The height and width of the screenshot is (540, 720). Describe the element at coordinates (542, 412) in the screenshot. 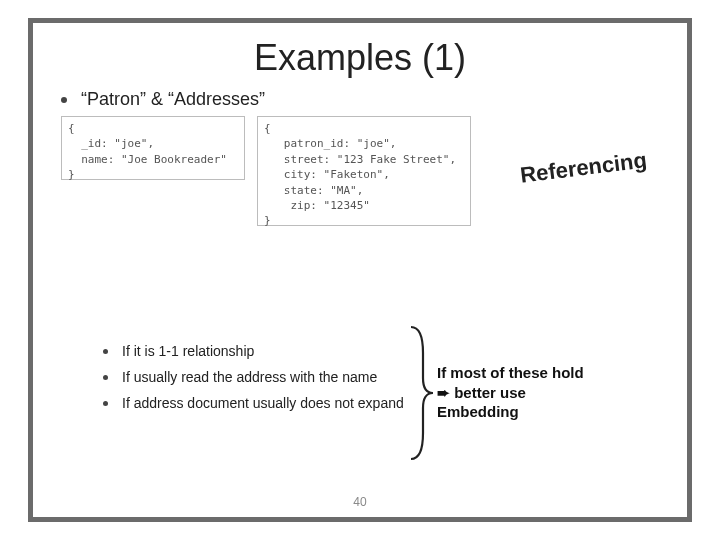

I see `conclusion-line3: Embedding` at that location.